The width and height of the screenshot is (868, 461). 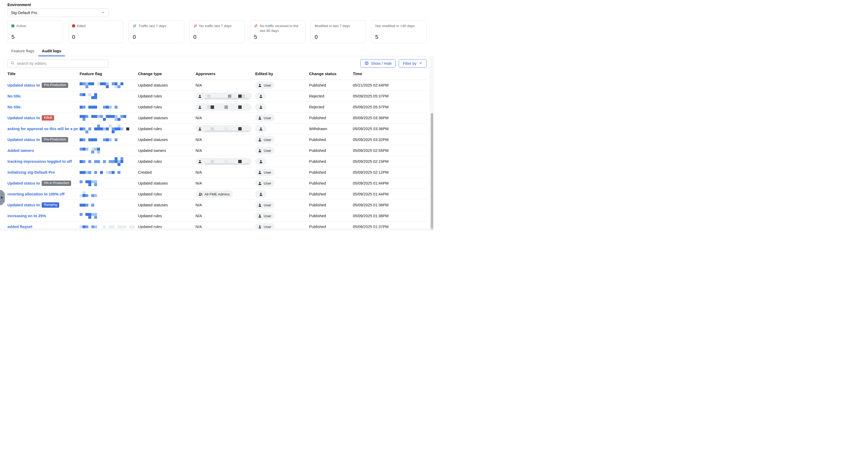 I want to click on status-badge: Ramping, so click(x=51, y=205).